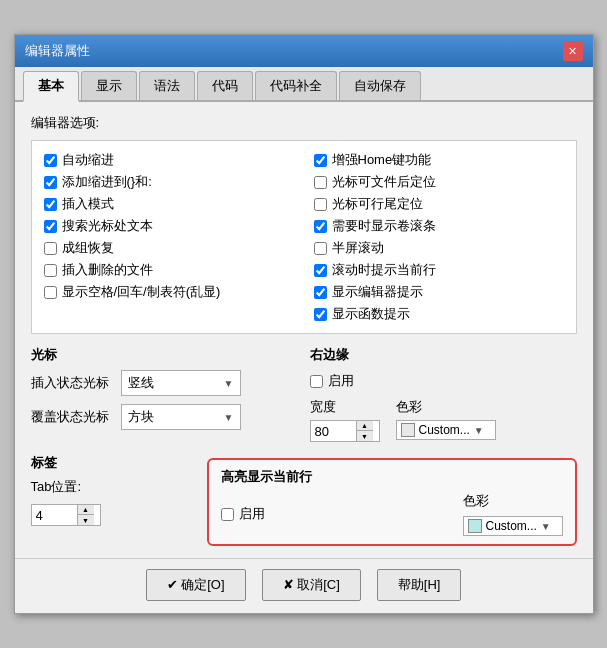  I want to click on right-margin-bottom: 宽度 ▲ ▼ 色彩, so click(444, 420).